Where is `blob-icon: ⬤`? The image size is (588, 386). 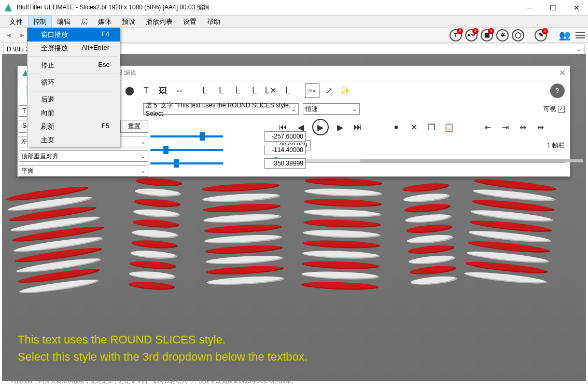
blob-icon: ⬤ is located at coordinates (130, 91).